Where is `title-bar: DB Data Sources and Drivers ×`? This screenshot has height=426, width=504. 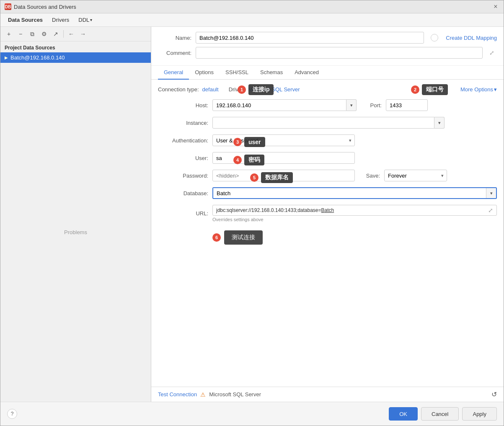
title-bar: DB Data Sources and Drivers × is located at coordinates (252, 7).